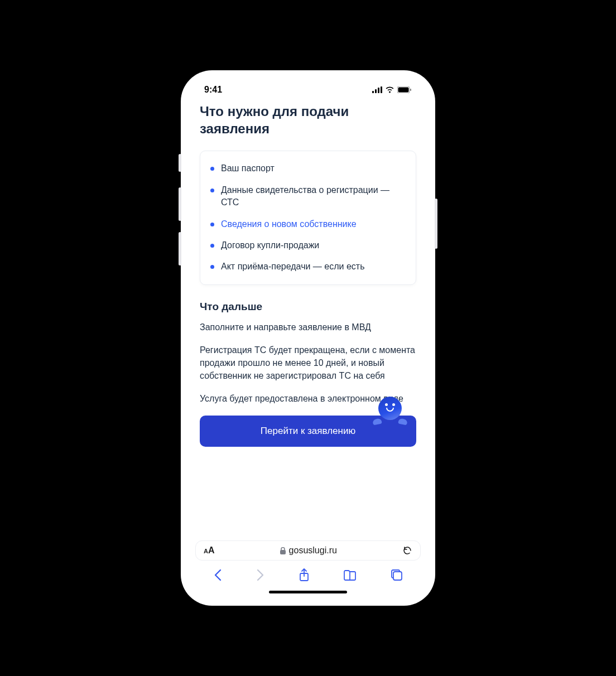 Image resolution: width=616 pixels, height=676 pixels. What do you see at coordinates (261, 575) in the screenshot?
I see `forward-button` at bounding box center [261, 575].